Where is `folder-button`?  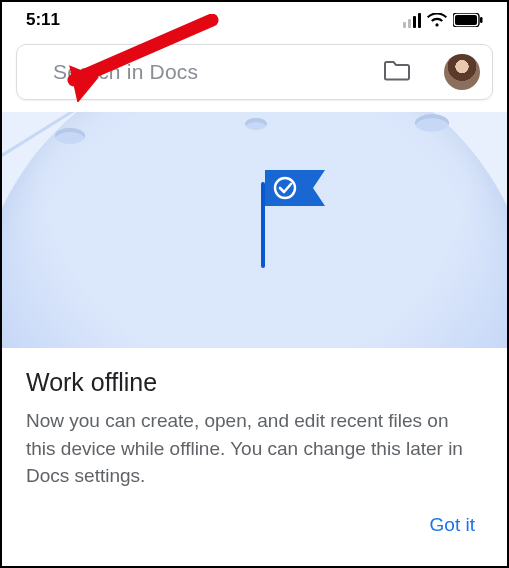 folder-button is located at coordinates (397, 72).